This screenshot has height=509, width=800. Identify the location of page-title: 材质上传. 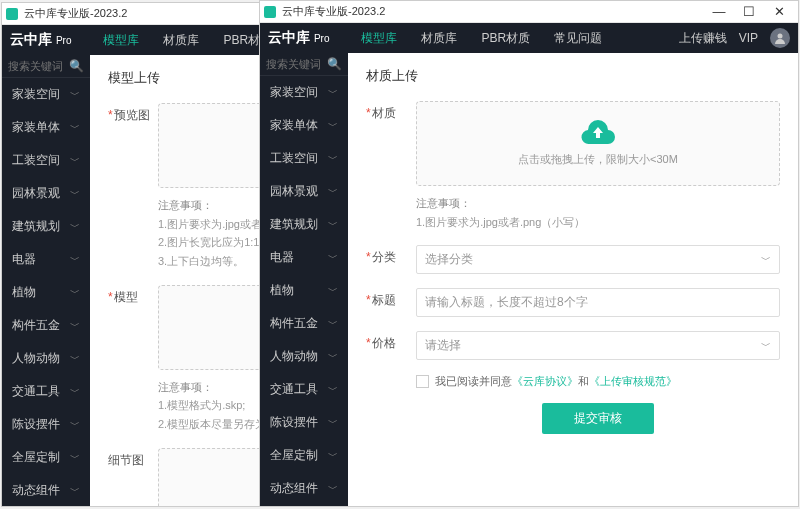
(573, 76).